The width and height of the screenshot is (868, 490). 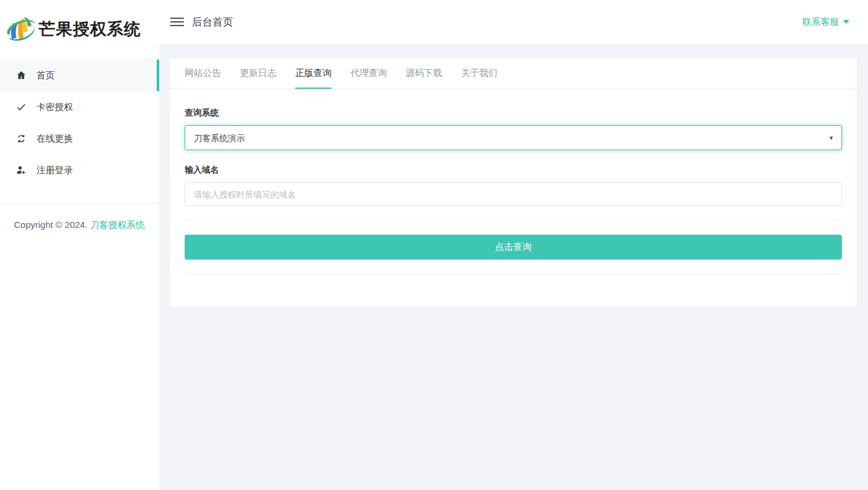 I want to click on caret-down-icon, so click(x=846, y=22).